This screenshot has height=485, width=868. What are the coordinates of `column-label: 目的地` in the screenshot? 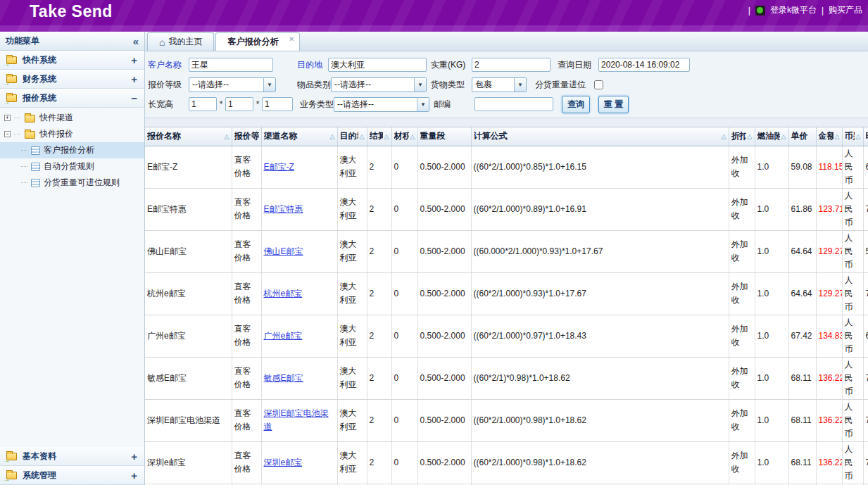 It's located at (349, 137).